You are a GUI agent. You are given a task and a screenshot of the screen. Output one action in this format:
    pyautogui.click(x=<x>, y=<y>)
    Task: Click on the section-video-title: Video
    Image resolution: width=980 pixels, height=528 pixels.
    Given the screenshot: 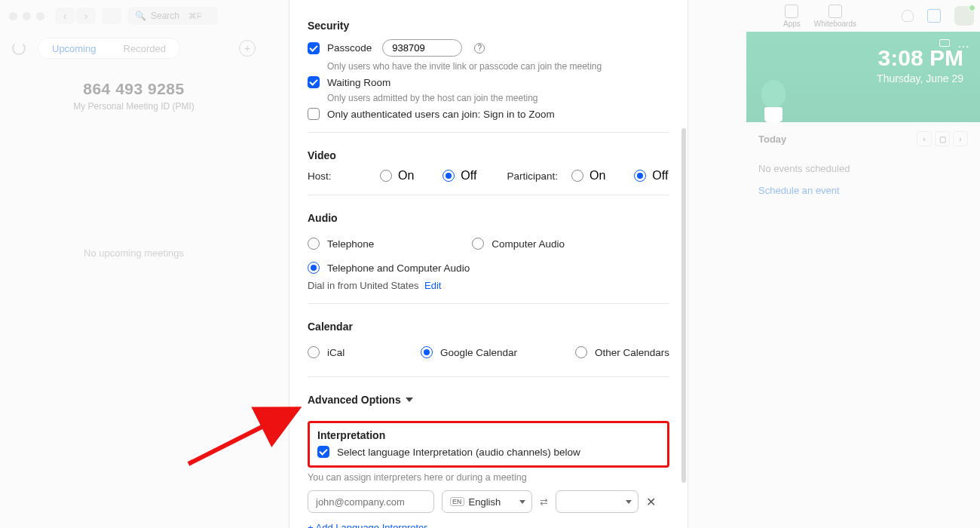 What is the action you would take?
    pyautogui.click(x=488, y=155)
    